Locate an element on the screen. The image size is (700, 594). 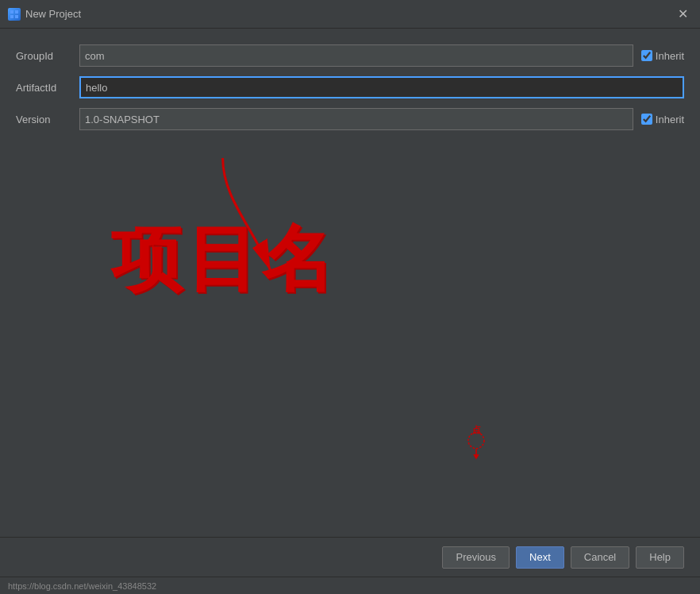
next-button: Next is located at coordinates (540, 557).